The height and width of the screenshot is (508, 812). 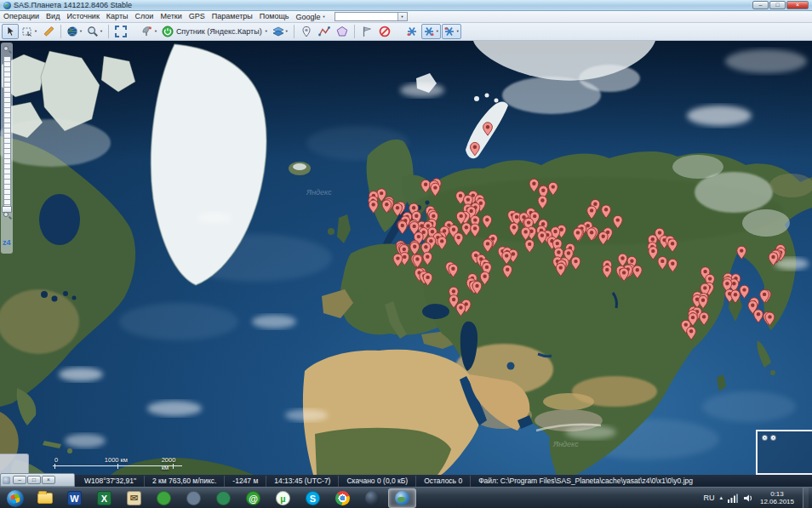 I want to click on taskbar-dark-globe-browser, so click(x=373, y=499).